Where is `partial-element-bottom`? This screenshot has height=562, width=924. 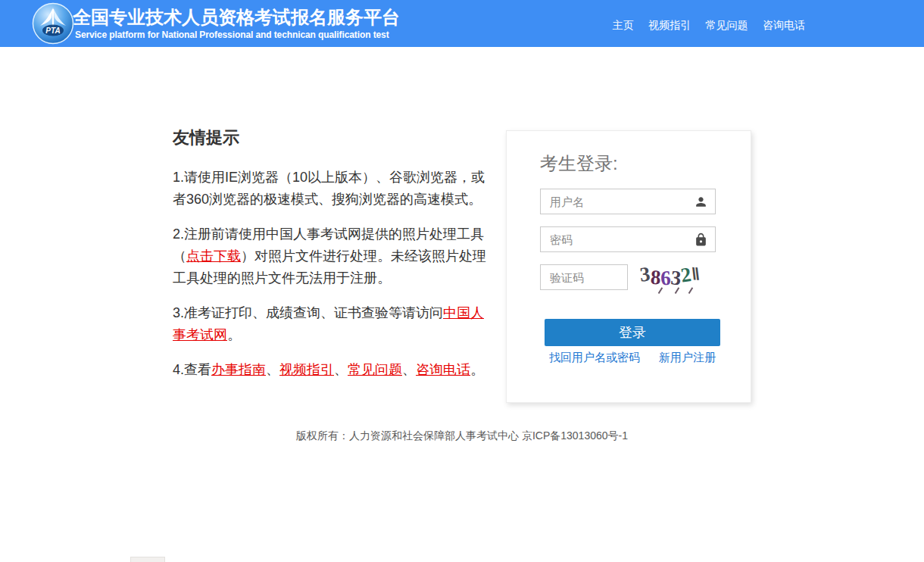 partial-element-bottom is located at coordinates (148, 559).